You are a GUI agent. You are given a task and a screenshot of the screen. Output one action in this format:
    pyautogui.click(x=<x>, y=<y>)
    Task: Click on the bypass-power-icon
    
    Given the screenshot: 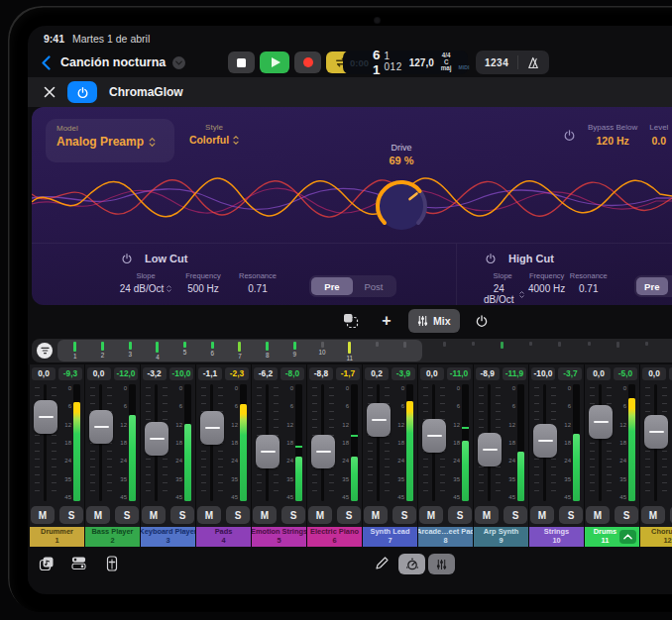 What is the action you would take?
    pyautogui.click(x=569, y=135)
    